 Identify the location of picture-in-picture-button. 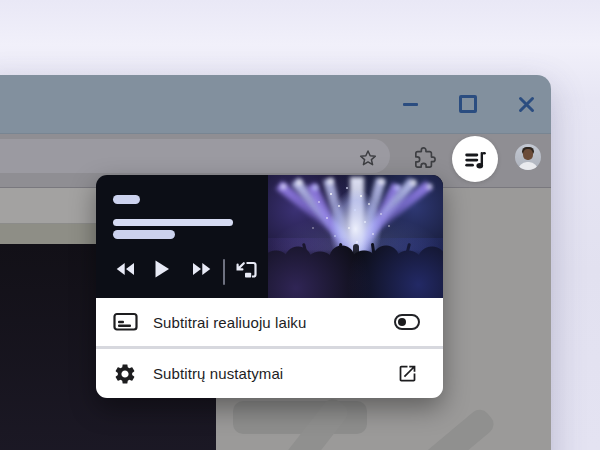
(246, 270).